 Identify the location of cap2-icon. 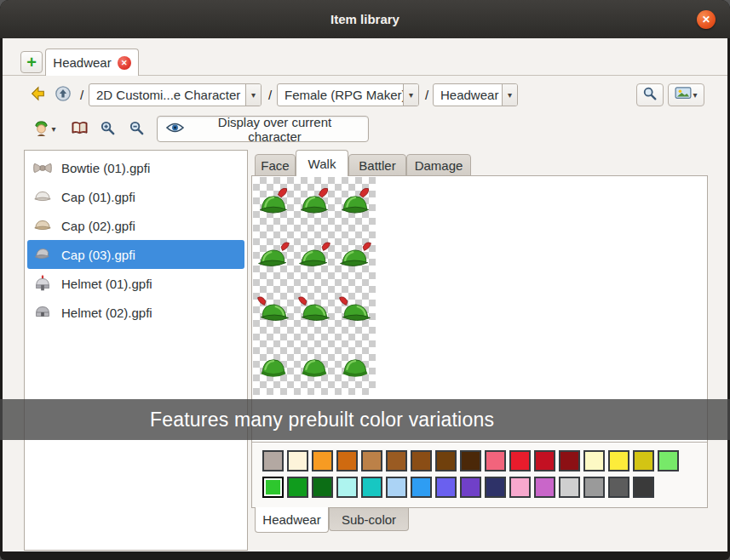
(43, 226).